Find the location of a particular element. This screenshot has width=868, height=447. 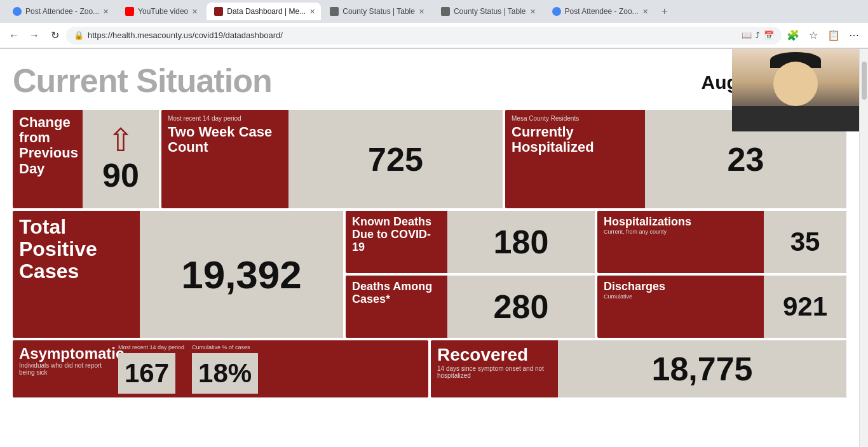

tab-close-5: ✕ is located at coordinates (532, 11).